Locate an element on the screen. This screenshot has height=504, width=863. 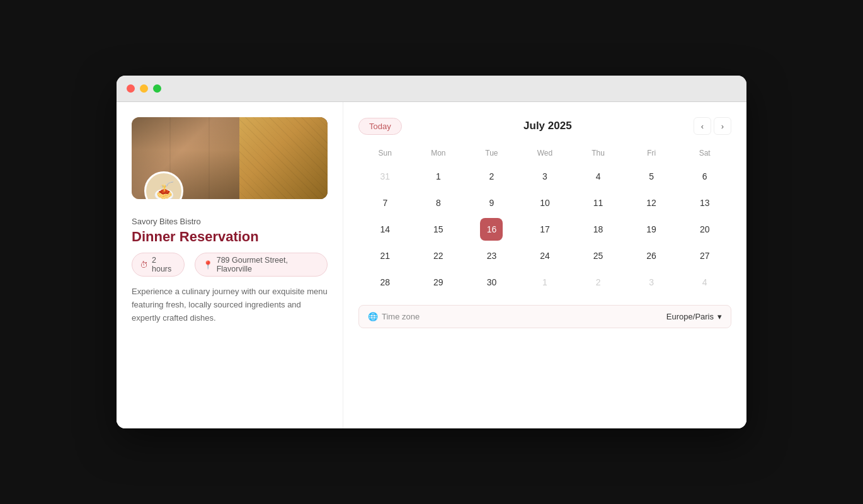
calendar-month: July 2025 is located at coordinates (548, 126).